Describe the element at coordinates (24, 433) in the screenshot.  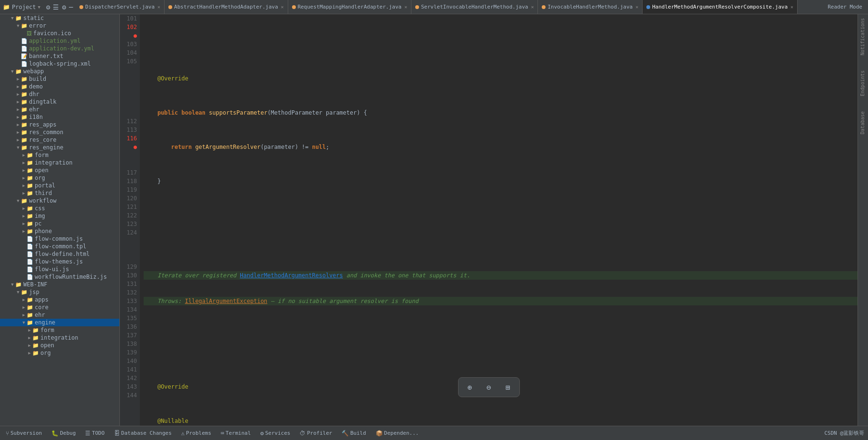
I see `status-subversion: ⑂ Subversion` at that location.